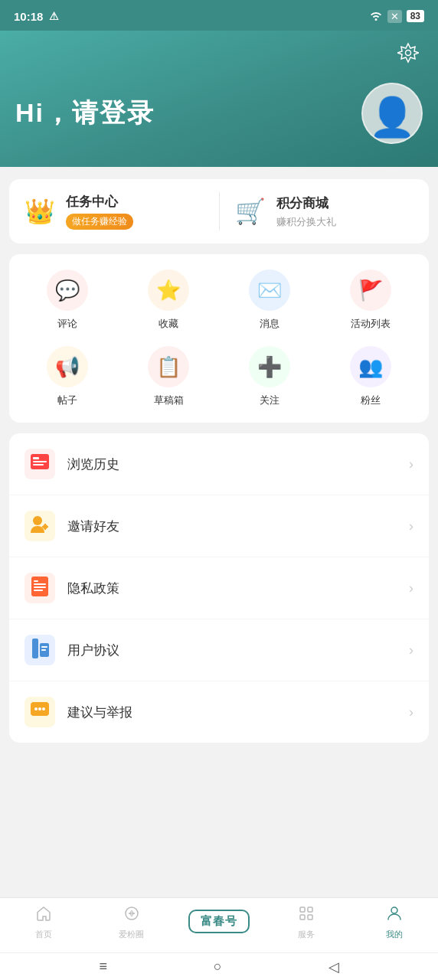  I want to click on home-gesture-btn: ○, so click(217, 966).